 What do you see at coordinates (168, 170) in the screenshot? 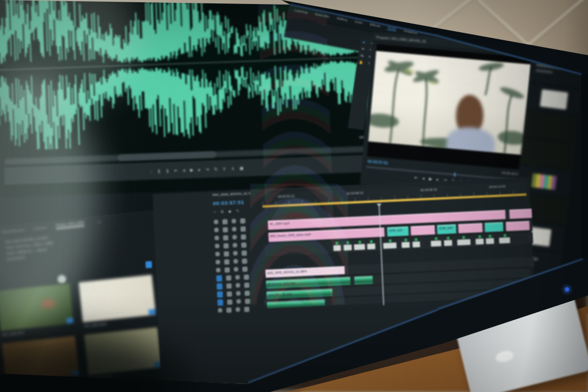
I see `source-mark-out-icon: ❵` at bounding box center [168, 170].